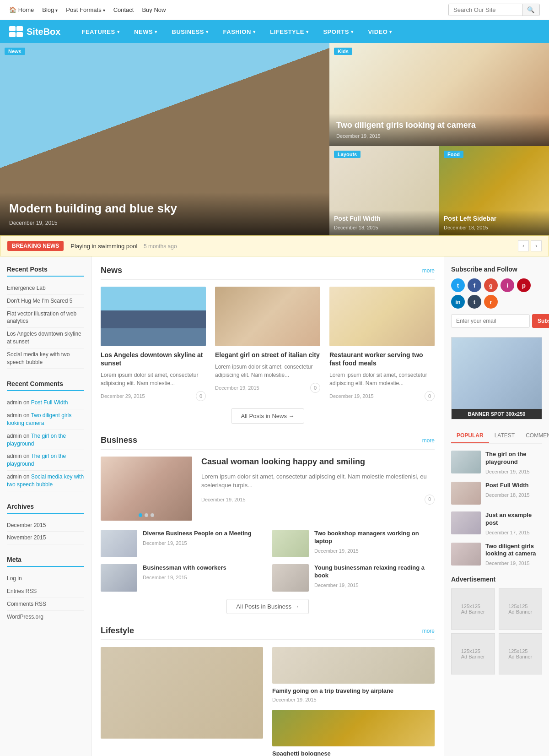 Image resolution: width=549 pixels, height=756 pixels. I want to click on popular-item-title: Just an example post, so click(514, 519).